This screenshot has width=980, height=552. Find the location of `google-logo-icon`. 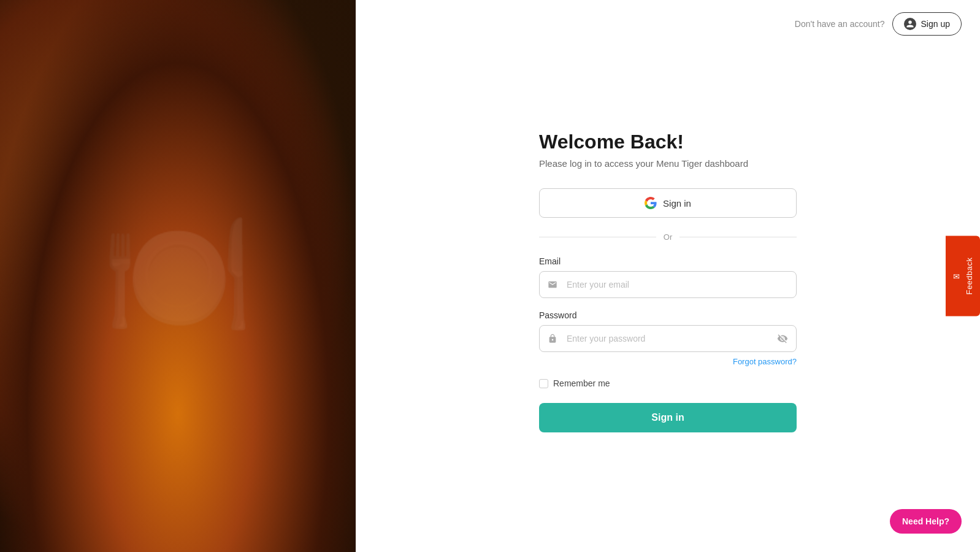

google-logo-icon is located at coordinates (651, 203).